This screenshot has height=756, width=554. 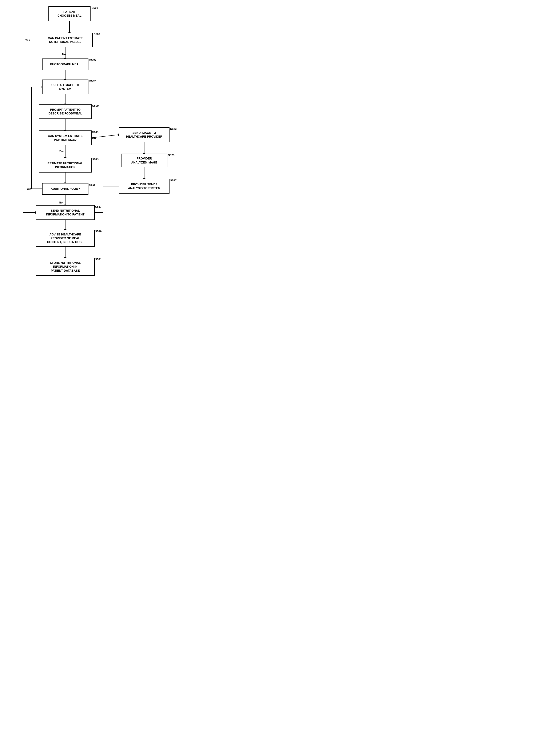 What do you see at coordinates (144, 135) in the screenshot?
I see `label-s523: SEND IMAGE TO HEALTHCARE PROVIDER` at bounding box center [144, 135].